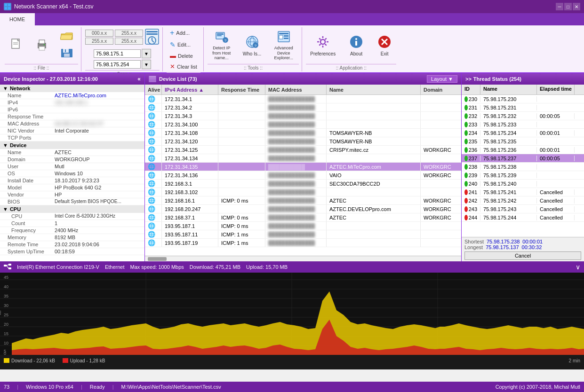 This screenshot has height=392, width=584. Describe the element at coordinates (42, 45) in the screenshot. I see `print-btn` at that location.